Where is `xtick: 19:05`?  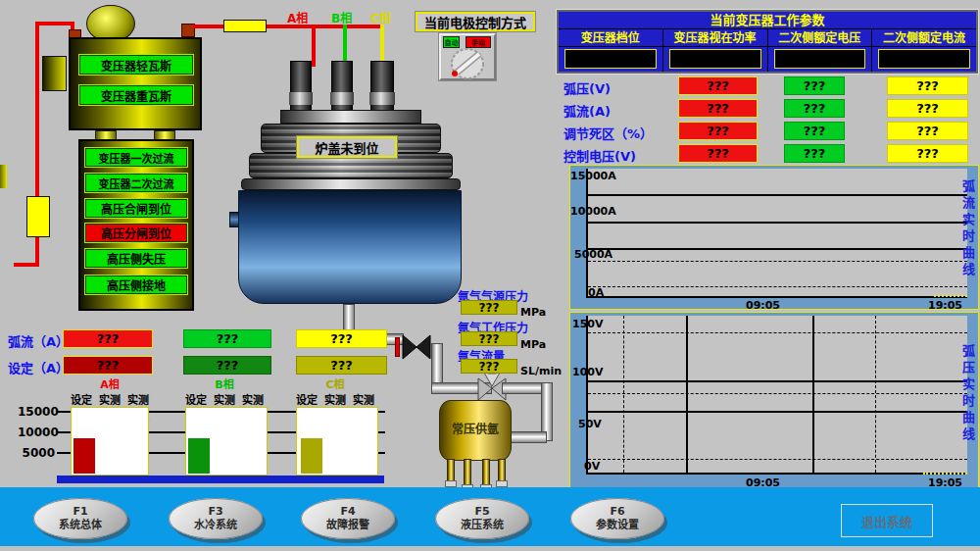 xtick: 19:05 is located at coordinates (945, 306).